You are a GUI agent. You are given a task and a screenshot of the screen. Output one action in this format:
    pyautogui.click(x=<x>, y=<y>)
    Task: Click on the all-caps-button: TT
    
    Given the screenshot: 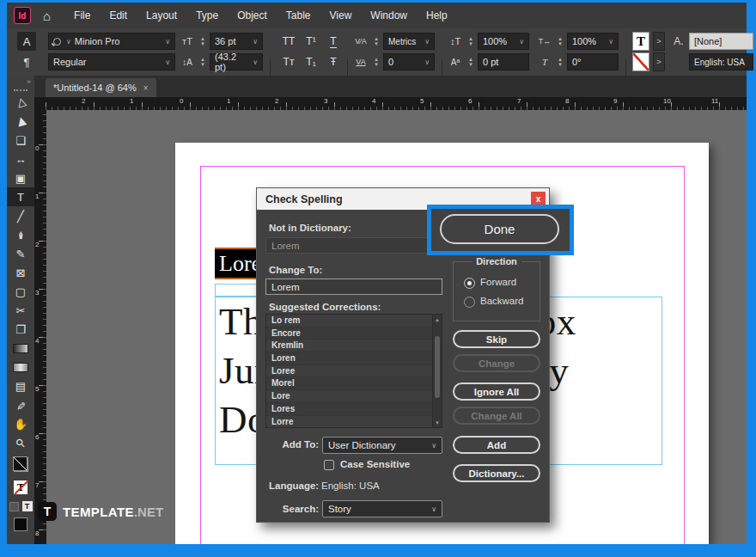 What is the action you would take?
    pyautogui.click(x=289, y=41)
    